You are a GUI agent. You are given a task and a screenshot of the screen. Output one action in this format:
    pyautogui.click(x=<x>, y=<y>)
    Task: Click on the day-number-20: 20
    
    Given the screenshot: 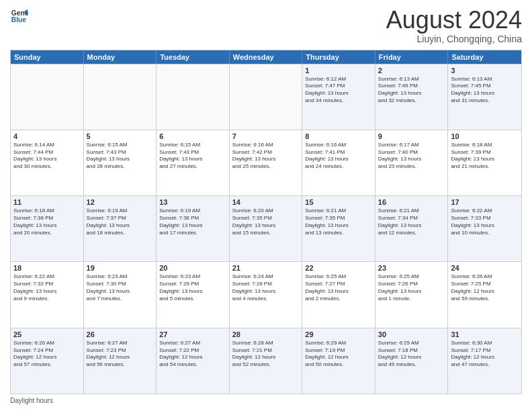 What is the action you would take?
    pyautogui.click(x=193, y=268)
    